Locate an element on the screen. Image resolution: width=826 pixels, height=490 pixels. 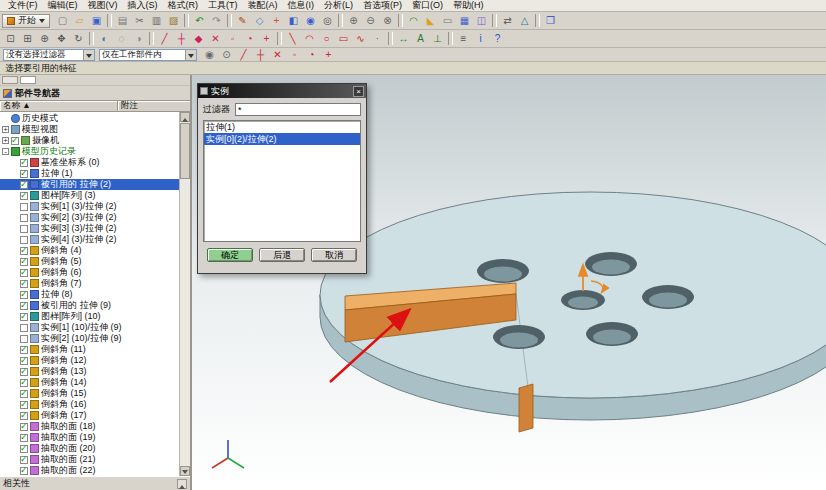
point-icon: · is located at coordinates (378, 38).